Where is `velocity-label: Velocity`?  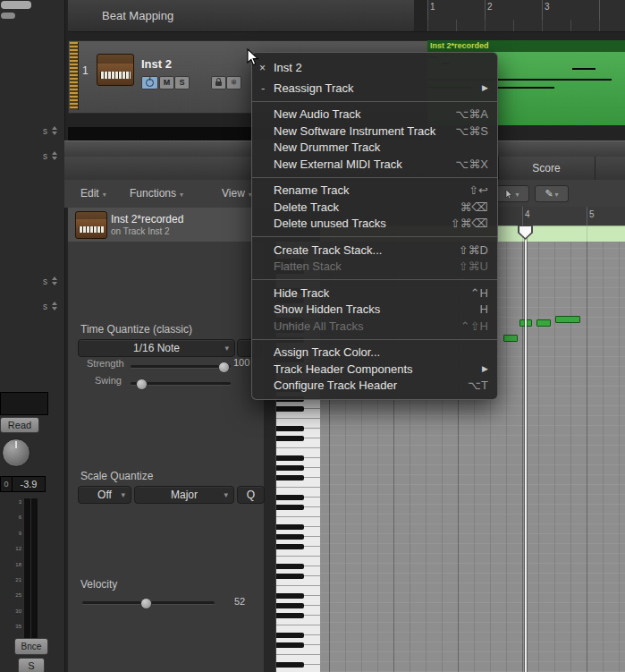 velocity-label: Velocity is located at coordinates (98, 584).